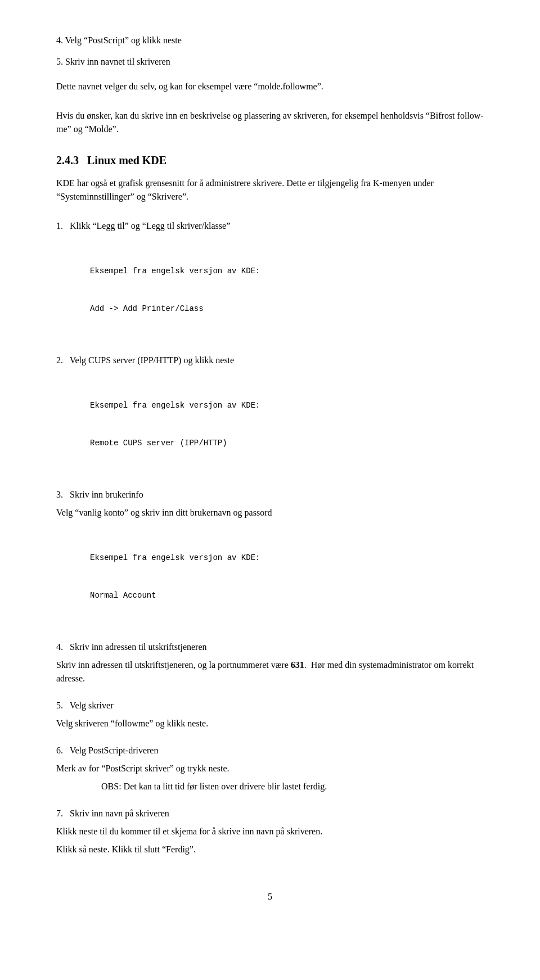 The height and width of the screenshot is (980, 540). What do you see at coordinates (270, 832) in the screenshot?
I see `list-item-7: 7. Skriv inn navn på skriveren Klikk nes…` at bounding box center [270, 832].